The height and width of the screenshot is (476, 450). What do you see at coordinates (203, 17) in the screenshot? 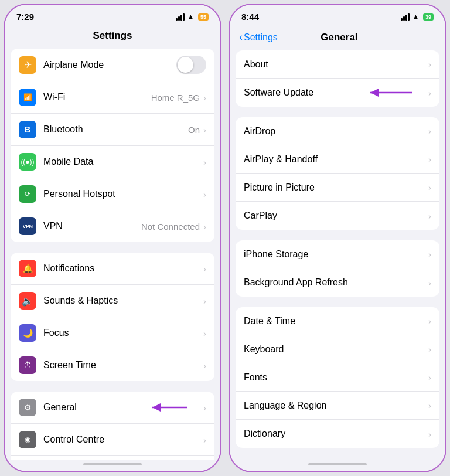
I see `left-battery: 55` at bounding box center [203, 17].